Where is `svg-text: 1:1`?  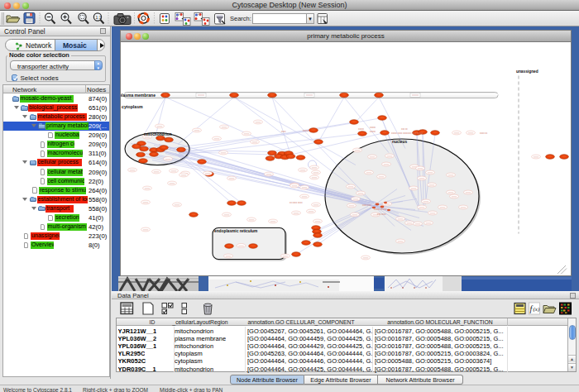
svg-text: 1:1 is located at coordinates (99, 17).